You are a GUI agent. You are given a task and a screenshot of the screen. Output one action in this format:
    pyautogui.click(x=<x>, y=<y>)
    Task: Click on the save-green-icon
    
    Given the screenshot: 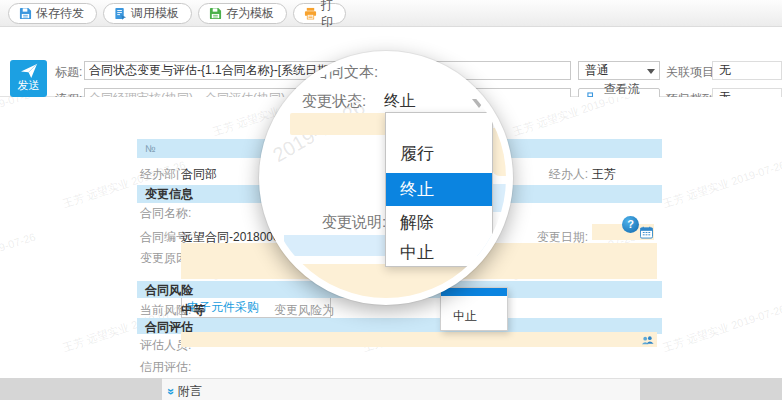 What is the action you would take?
    pyautogui.click(x=216, y=14)
    